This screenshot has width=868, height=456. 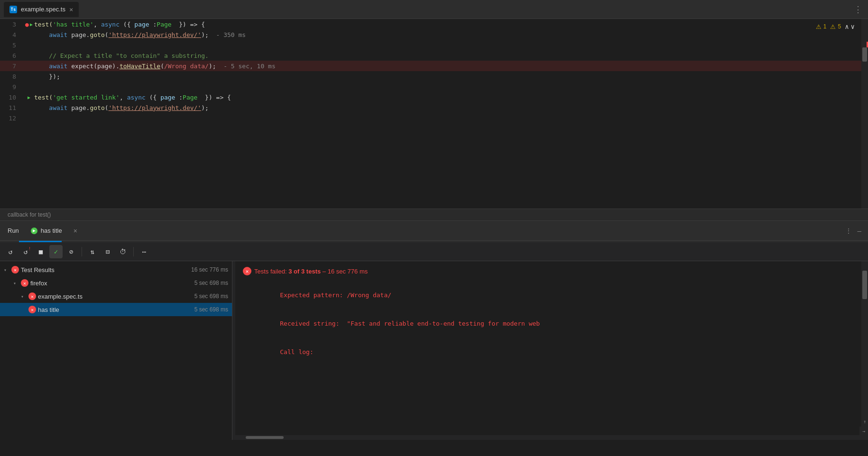 I want to click on tree-time-has-title: 5 sec 698 ms, so click(x=212, y=310).